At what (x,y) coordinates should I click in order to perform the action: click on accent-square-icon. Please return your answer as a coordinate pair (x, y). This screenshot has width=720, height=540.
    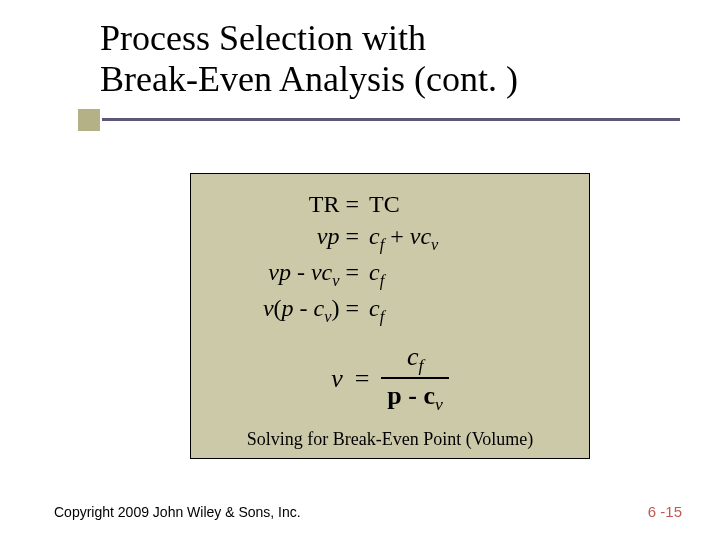
    Looking at the image, I should click on (89, 120).